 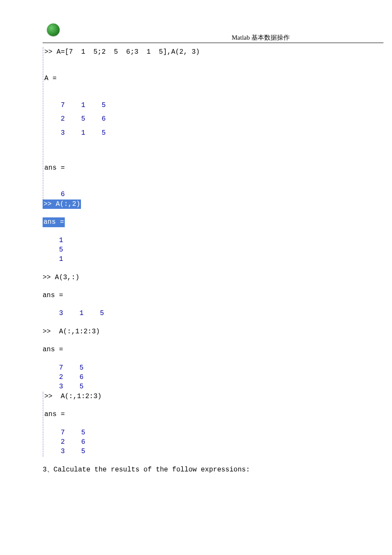 What do you see at coordinates (213, 204) in the screenshot?
I see `cmd-line-highlight: >> A(:,2)` at bounding box center [213, 204].